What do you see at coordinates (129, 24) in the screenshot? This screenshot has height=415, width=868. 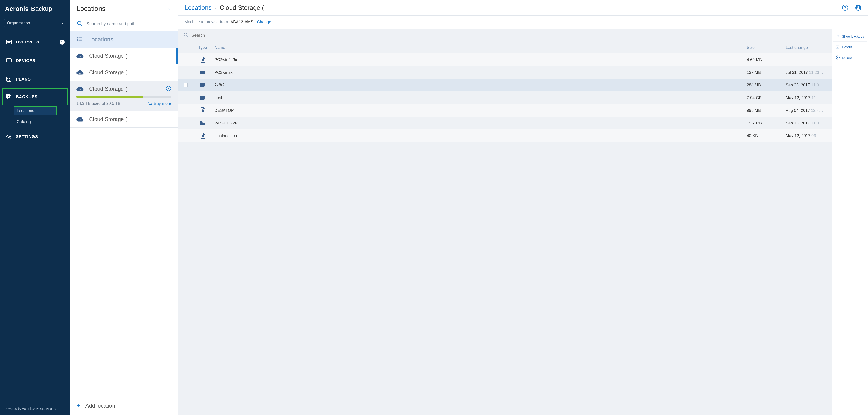 I see `locations-search-input` at bounding box center [129, 24].